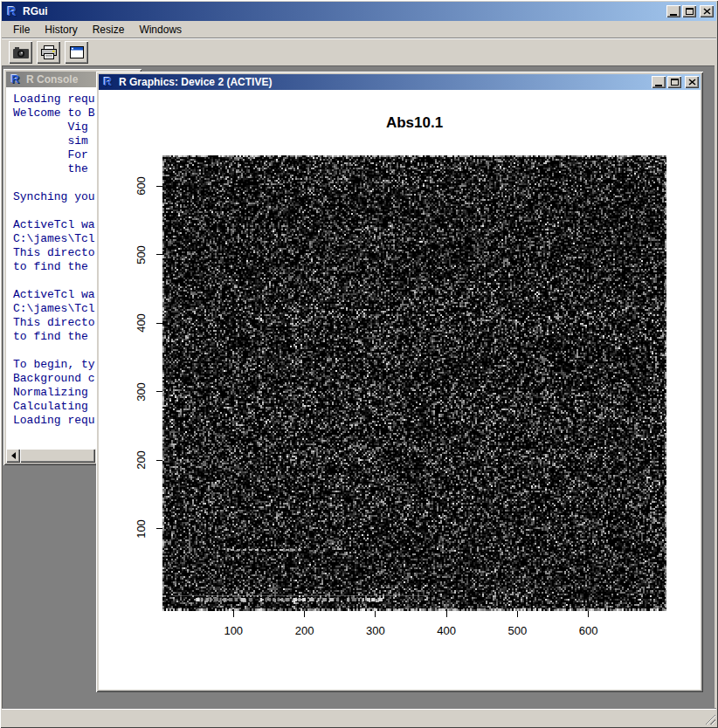 The height and width of the screenshot is (728, 718). I want to click on close-button, so click(707, 11).